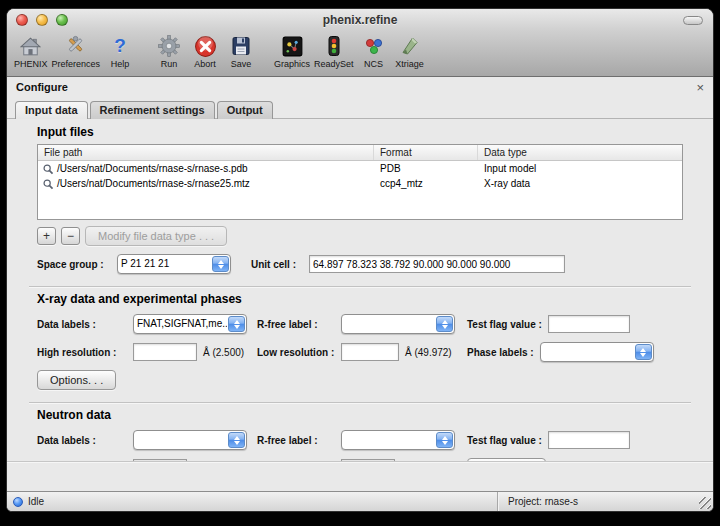 Image resolution: width=720 pixels, height=526 pixels. I want to click on space-group-combobox: P 21 21 21, so click(174, 264).